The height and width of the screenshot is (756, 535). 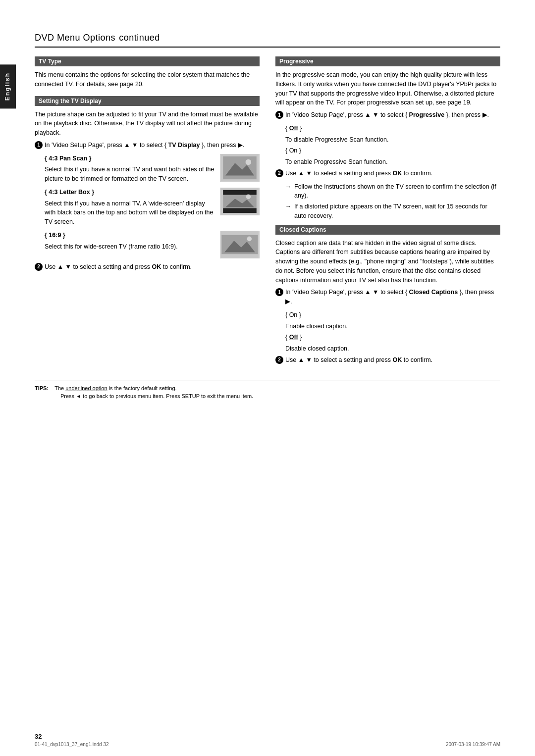 I want to click on tv-display-step2: 2 Use ▲ ▼ to select a setting and press …, so click(x=147, y=267).